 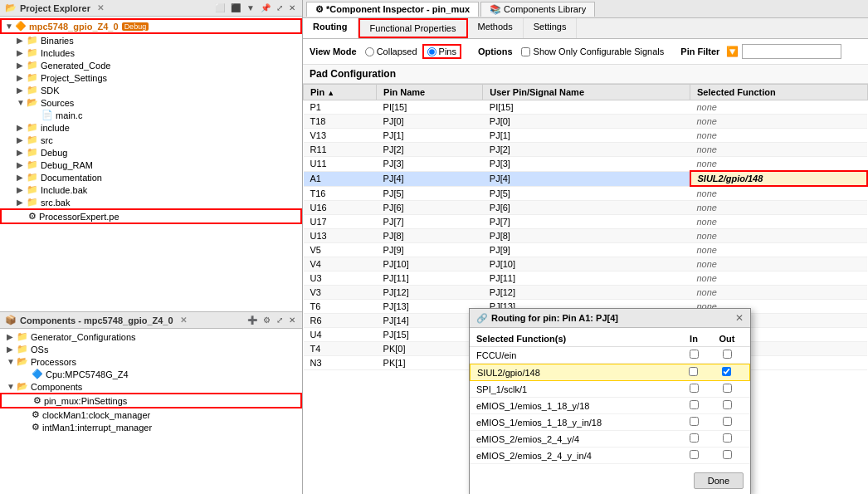 What do you see at coordinates (151, 8) in the screenshot?
I see `project-explorer-header: 📂 Project Explorer ✕ ⬜ ⬛ ▼ 📌 ⤢ ✕` at bounding box center [151, 8].